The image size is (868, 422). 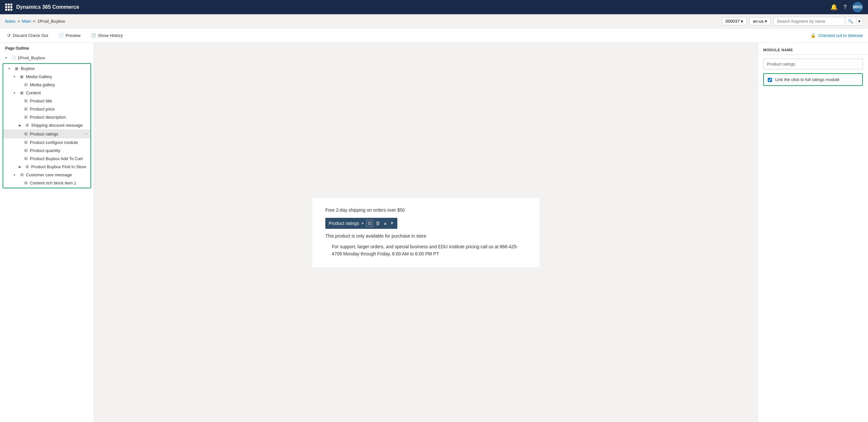 What do you see at coordinates (59, 142) in the screenshot?
I see `product-configure-label: Product configure module` at bounding box center [59, 142].